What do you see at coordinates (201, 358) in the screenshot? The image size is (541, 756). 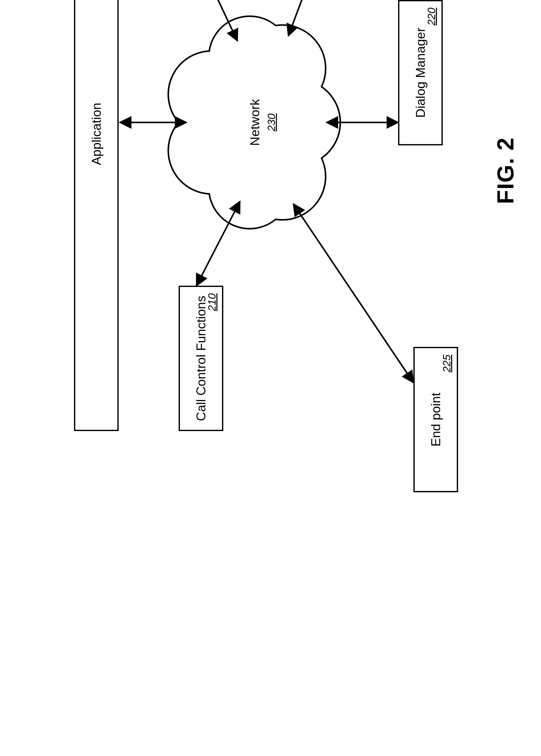 I see `call-control-box: Call Control Functions 210` at bounding box center [201, 358].